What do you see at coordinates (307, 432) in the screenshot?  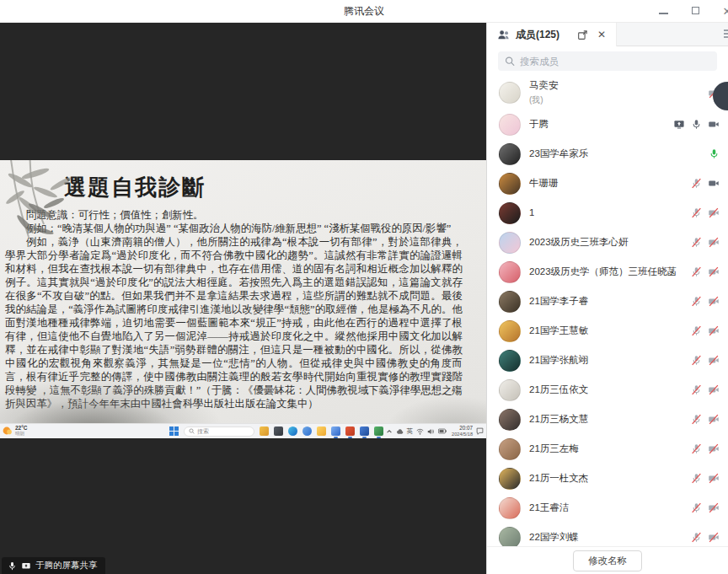 I see `blue-browser-icon` at bounding box center [307, 432].